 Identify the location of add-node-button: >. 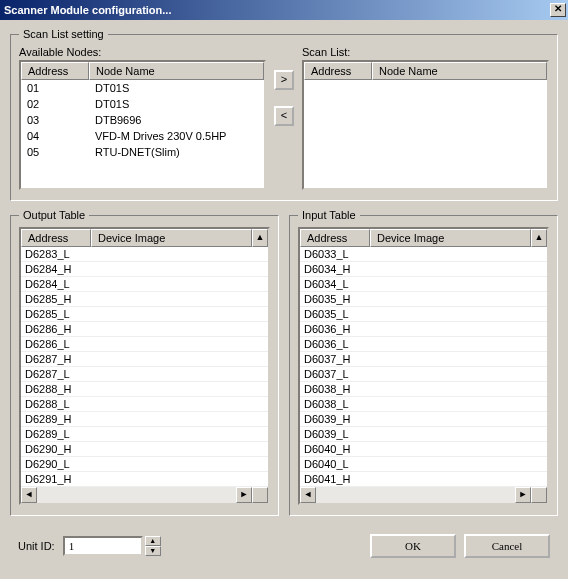
(284, 80).